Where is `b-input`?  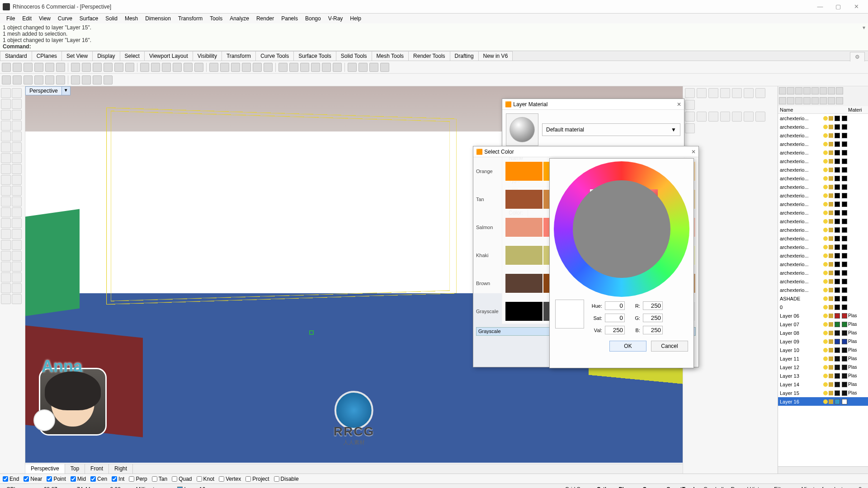
b-input is located at coordinates (653, 330).